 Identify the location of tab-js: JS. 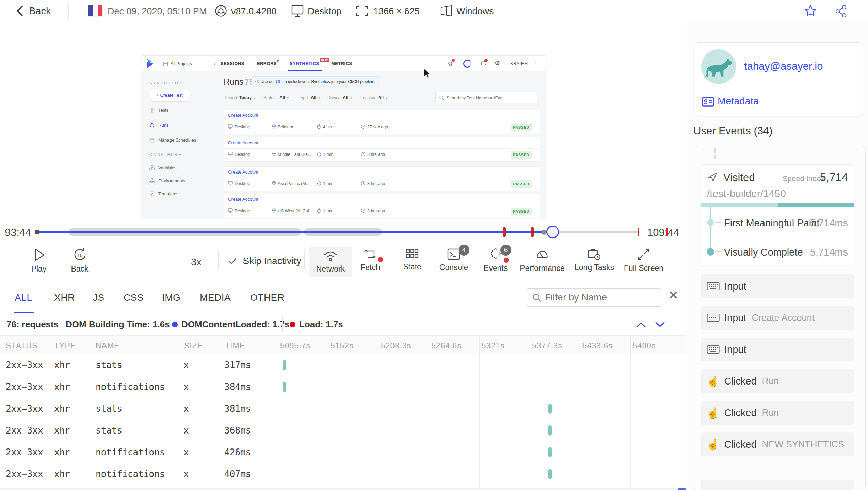
(99, 298).